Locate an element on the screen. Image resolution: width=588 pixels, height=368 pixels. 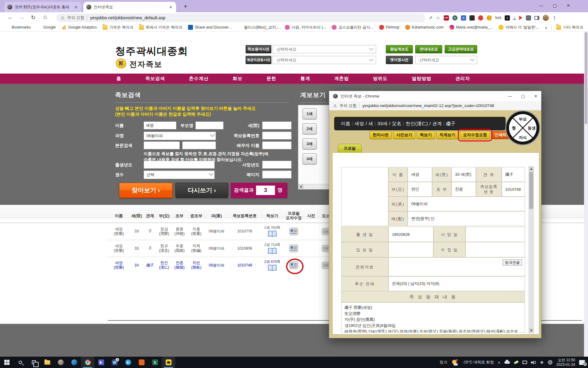
kakaotalk-button is located at coordinates (168, 362).